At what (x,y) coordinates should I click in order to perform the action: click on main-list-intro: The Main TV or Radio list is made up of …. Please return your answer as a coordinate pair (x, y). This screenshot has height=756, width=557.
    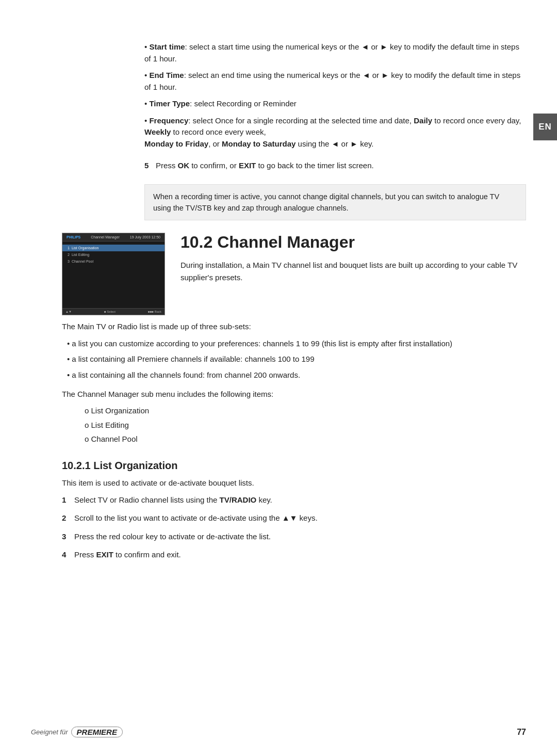
    Looking at the image, I should click on (294, 326).